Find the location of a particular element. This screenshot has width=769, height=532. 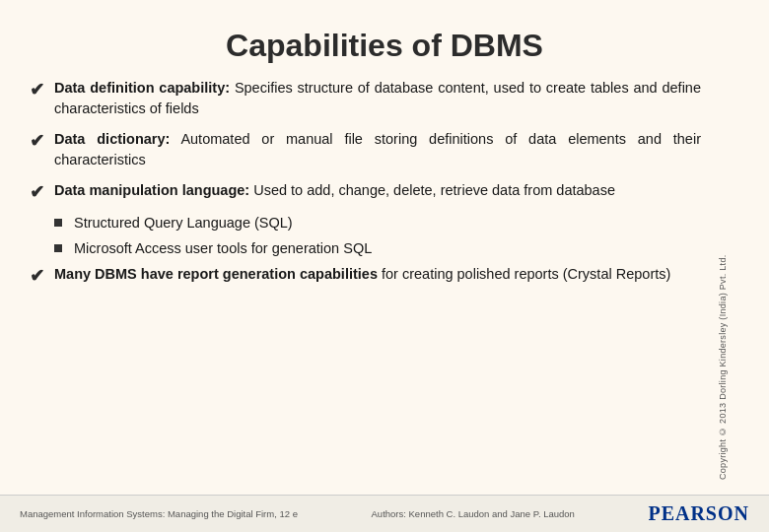

sub-bullet-text-2: Microsoft Access user tools for generati… is located at coordinates (223, 248).